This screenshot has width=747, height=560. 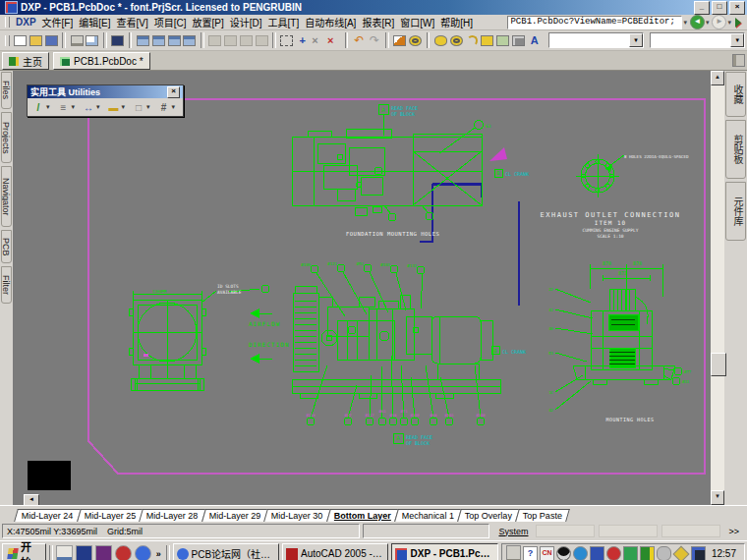 What do you see at coordinates (377, 22) in the screenshot?
I see `menu-reports: 报表[R]` at bounding box center [377, 22].